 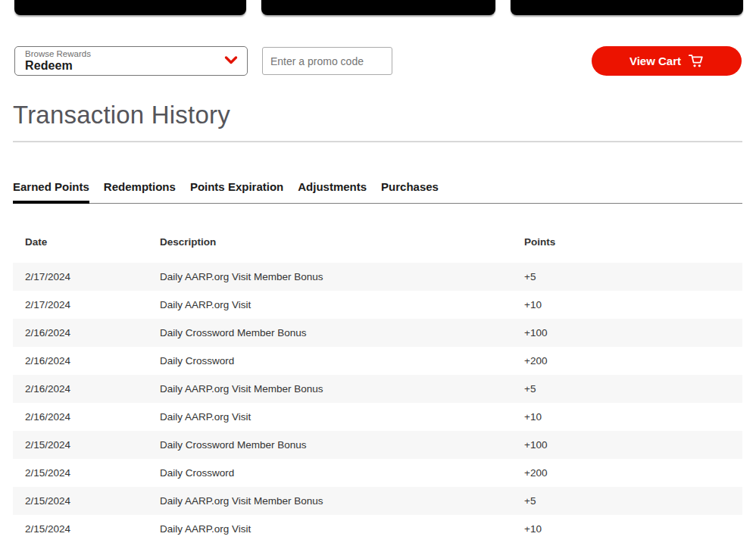 I want to click on table-row: 2/15/2024Daily AARP.org Visit+10, so click(x=377, y=529).